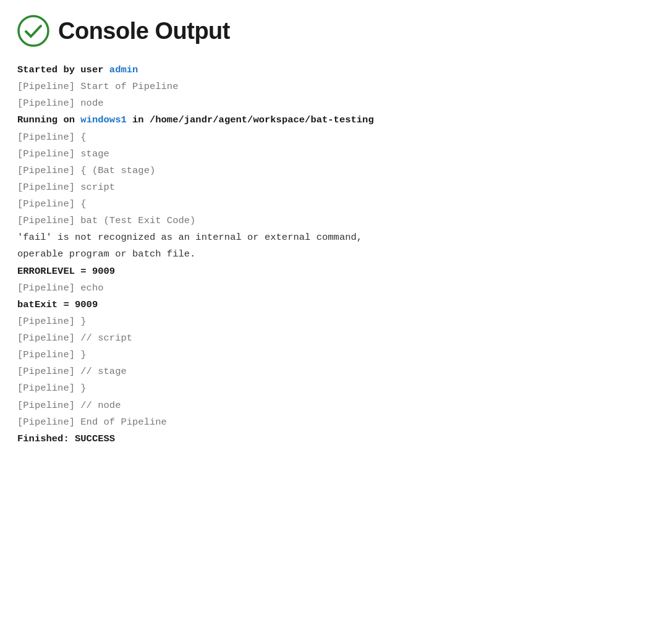 Image resolution: width=654 pixels, height=644 pixels. What do you see at coordinates (327, 321) in the screenshot?
I see `line-pipeline-close1: [Pipeline] }` at bounding box center [327, 321].